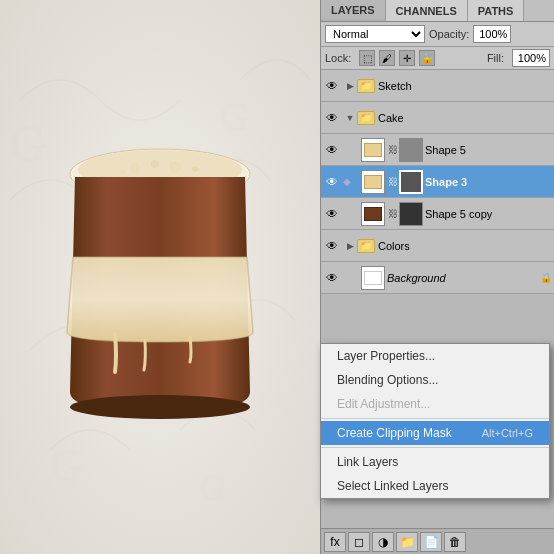 The width and height of the screenshot is (554, 554). What do you see at coordinates (332, 150) in the screenshot?
I see `eye-shape5: 👁` at bounding box center [332, 150].